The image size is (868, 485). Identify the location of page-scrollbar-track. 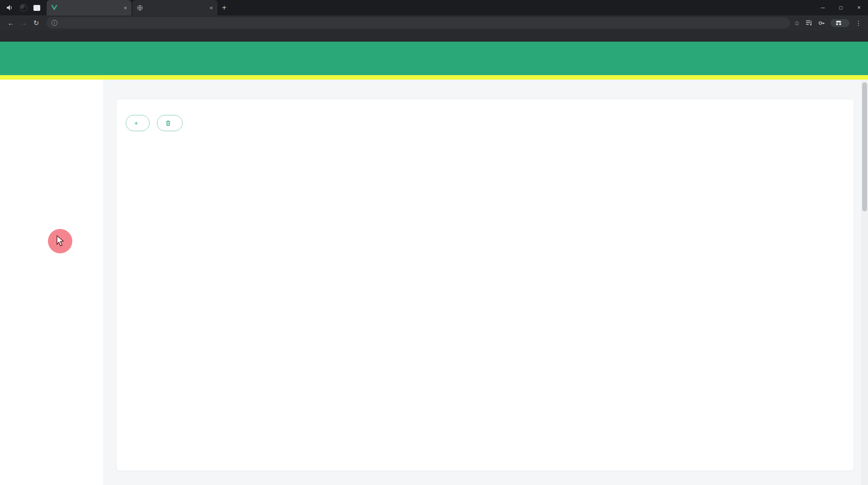
(864, 283).